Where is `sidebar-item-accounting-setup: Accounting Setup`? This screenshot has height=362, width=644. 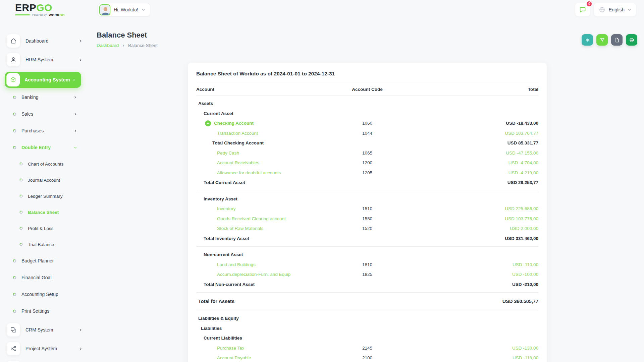 sidebar-item-accounting-setup: Accounting Setup is located at coordinates (41, 294).